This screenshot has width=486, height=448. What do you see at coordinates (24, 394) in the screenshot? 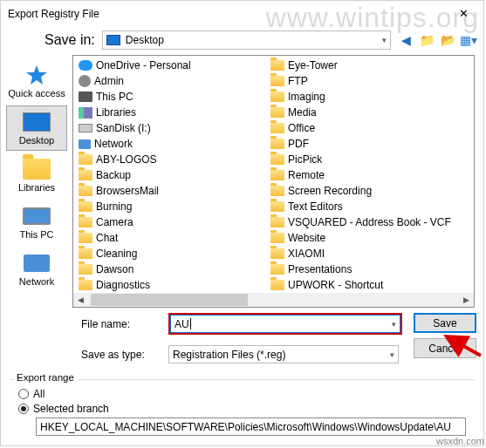
I see `radio-all` at bounding box center [24, 394].